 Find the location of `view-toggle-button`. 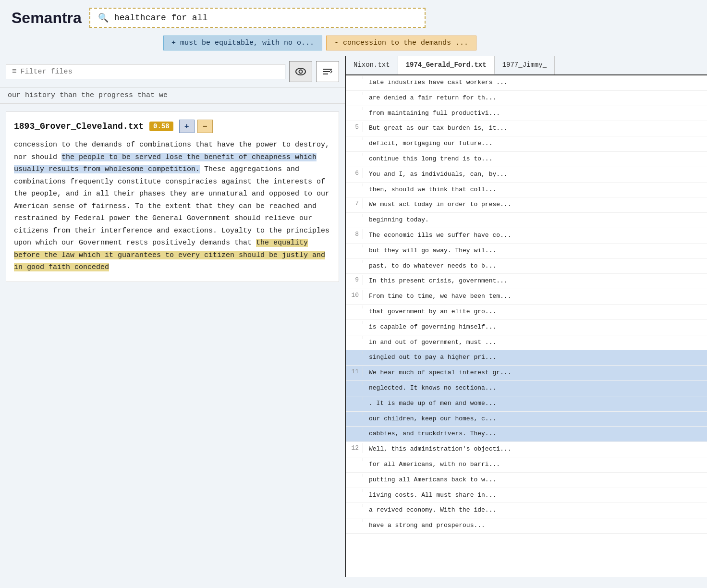

view-toggle-button is located at coordinates (301, 72).